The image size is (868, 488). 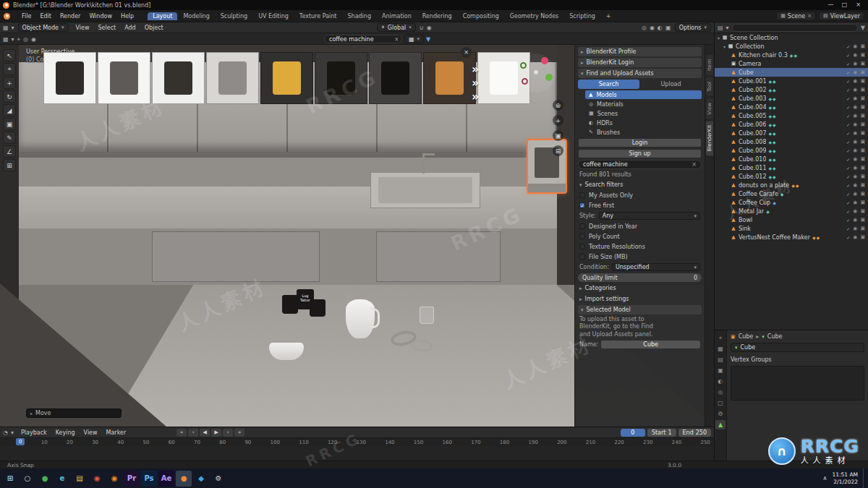 What do you see at coordinates (671, 84) in the screenshot?
I see `tab-upload: Upload` at bounding box center [671, 84].